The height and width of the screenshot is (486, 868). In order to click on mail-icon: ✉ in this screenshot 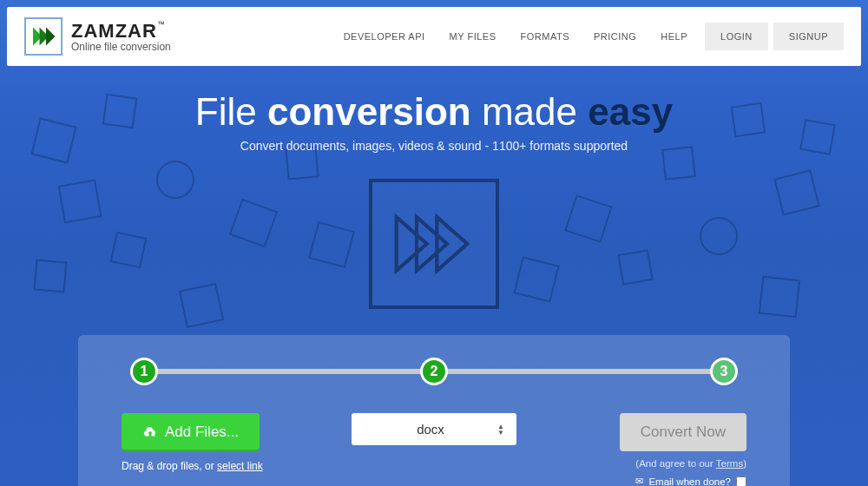, I will do `click(639, 481)`.